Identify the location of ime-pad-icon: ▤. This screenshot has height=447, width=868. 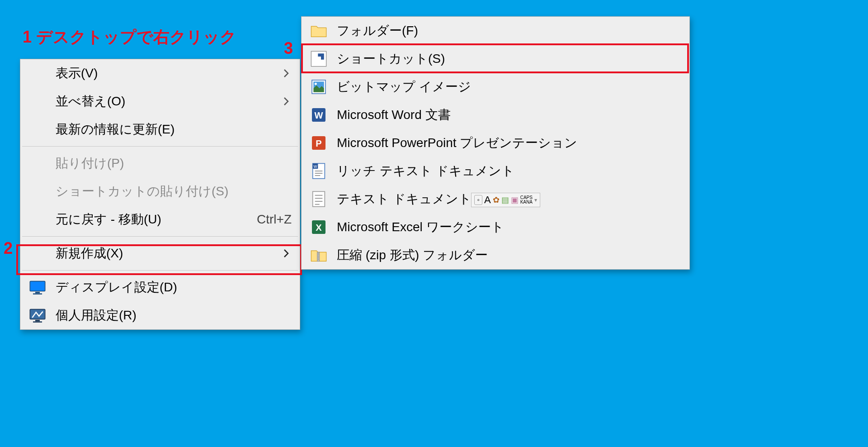
(505, 200).